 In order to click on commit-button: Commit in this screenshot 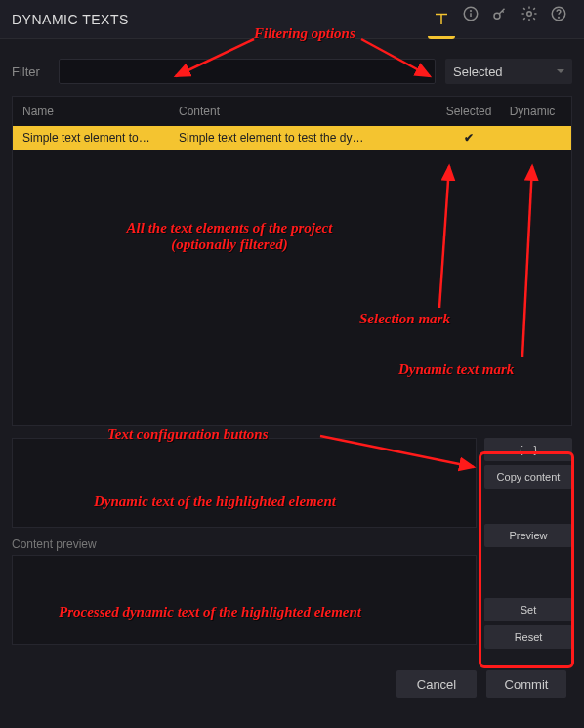, I will do `click(526, 684)`.